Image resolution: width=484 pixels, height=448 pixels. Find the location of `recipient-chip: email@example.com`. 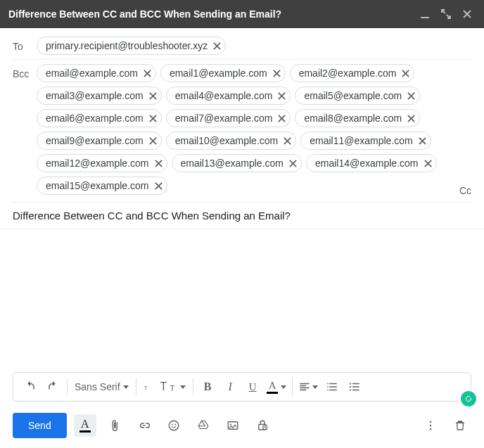

recipient-chip: email@example.com is located at coordinates (96, 73).